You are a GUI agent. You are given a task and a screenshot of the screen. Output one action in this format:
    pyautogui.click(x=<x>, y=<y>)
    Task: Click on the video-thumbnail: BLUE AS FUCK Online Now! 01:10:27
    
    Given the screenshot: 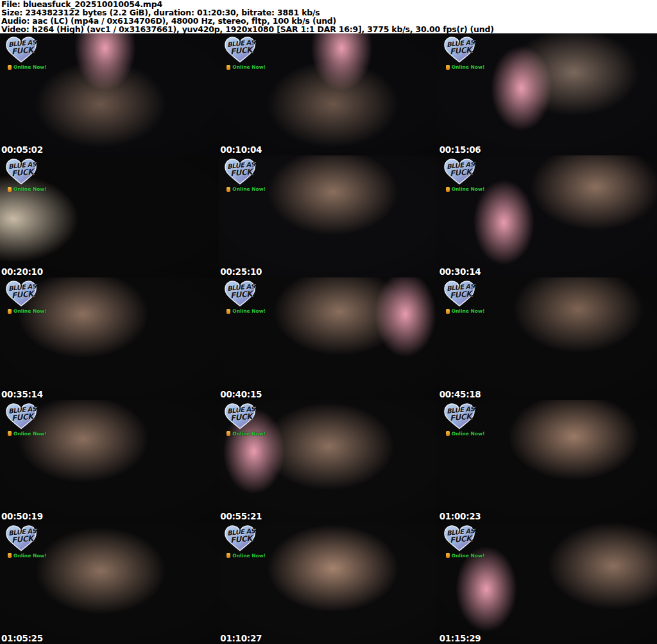 What is the action you would take?
    pyautogui.click(x=328, y=583)
    